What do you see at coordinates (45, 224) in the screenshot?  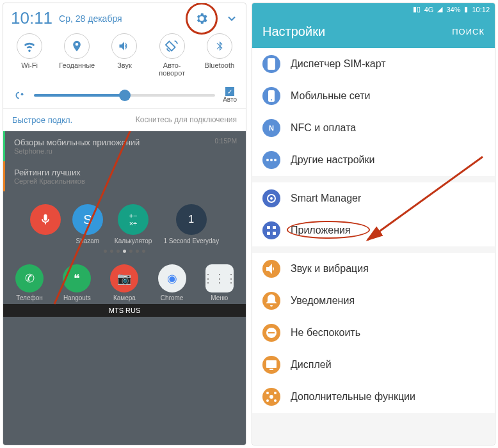 I see `app-mic` at bounding box center [45, 224].